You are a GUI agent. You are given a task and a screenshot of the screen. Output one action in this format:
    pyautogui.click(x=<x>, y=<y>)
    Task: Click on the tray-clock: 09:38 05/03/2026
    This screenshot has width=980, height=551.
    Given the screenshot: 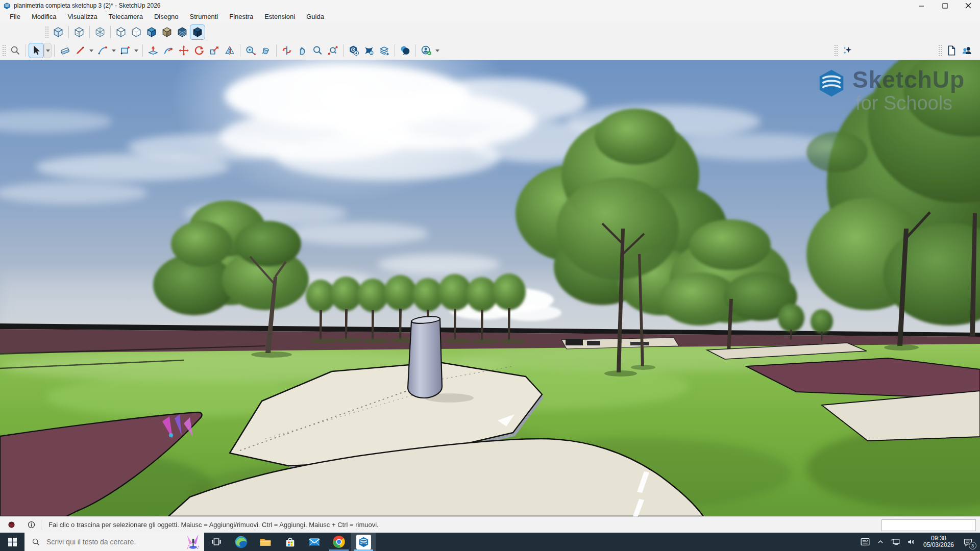 What is the action you would take?
    pyautogui.click(x=939, y=542)
    